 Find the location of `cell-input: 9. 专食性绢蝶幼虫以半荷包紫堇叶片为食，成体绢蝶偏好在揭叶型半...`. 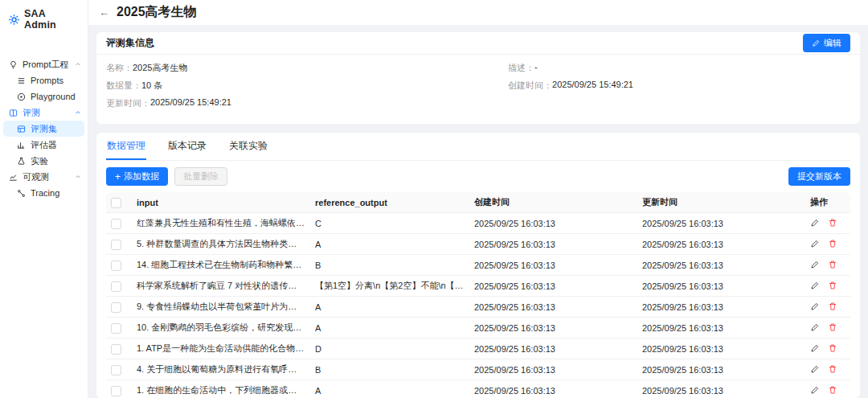

cell-input: 9. 专食性绢蝶幼虫以半荷包紫堇叶片为食，成体绢蝶偏好在揭叶型半... is located at coordinates (221, 307).